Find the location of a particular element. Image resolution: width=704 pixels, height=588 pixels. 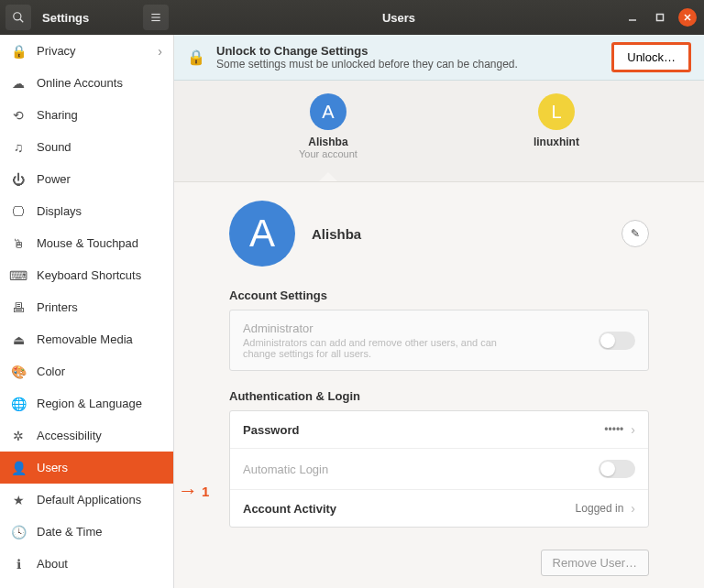

sidebar-icon: 🖱 is located at coordinates (18, 244).